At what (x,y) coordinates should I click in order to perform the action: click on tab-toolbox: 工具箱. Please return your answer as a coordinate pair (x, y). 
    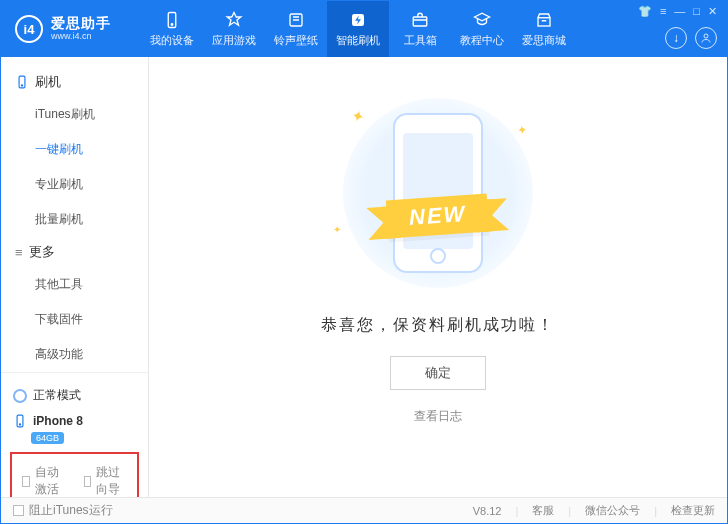
    Looking at the image, I should click on (420, 29).